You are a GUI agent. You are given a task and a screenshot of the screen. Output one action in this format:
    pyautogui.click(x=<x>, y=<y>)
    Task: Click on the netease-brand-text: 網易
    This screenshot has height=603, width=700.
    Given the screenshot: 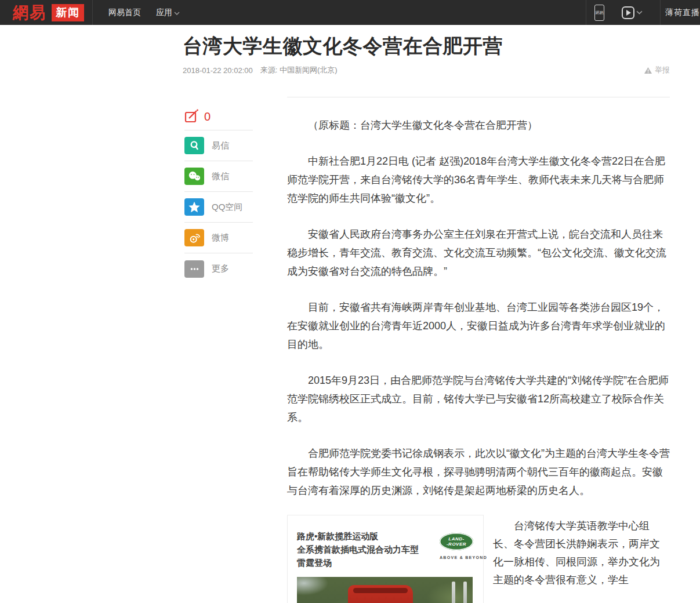 What is the action you would take?
    pyautogui.click(x=30, y=13)
    